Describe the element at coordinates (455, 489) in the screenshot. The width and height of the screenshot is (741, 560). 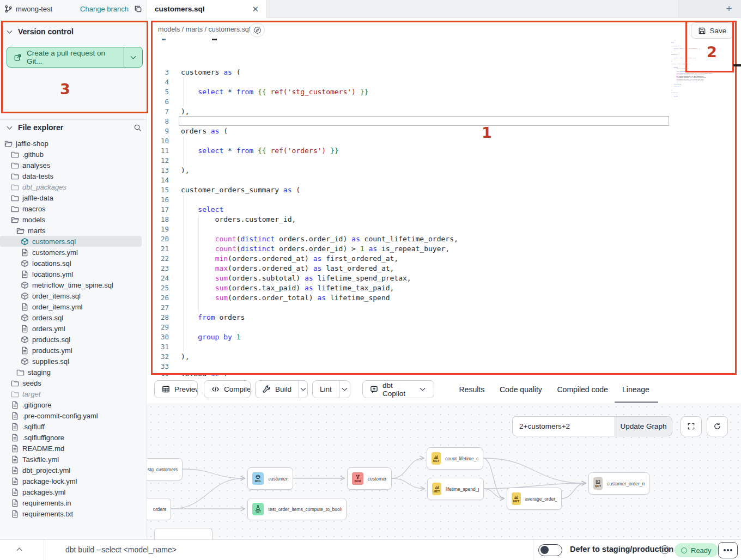
I see `lineage-node-lifetime_spend_pretax: METlifetime_spend_pretax` at that location.